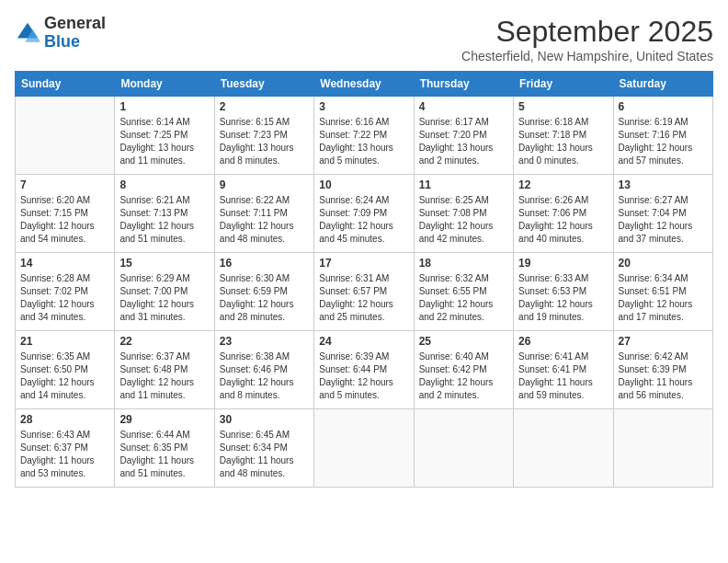  Describe the element at coordinates (264, 85) in the screenshot. I see `weekday-header-tuesday: Tuesday` at that location.